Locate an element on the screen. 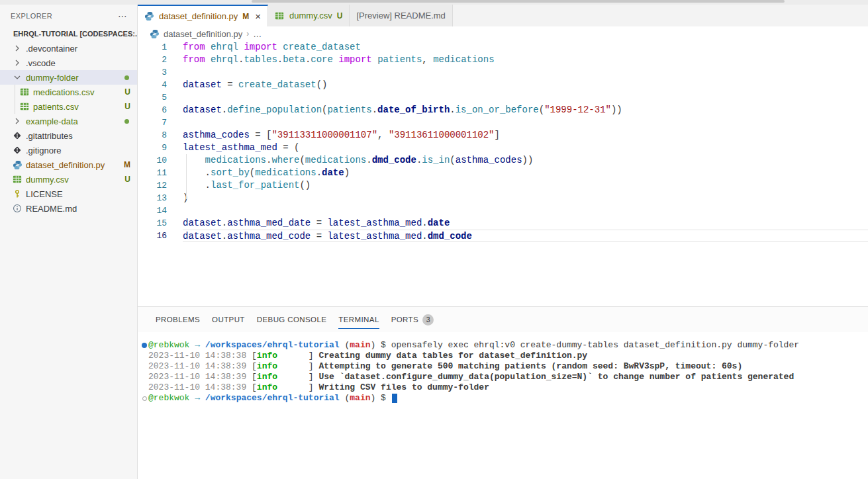  tab-dirty-badge: M is located at coordinates (246, 17).